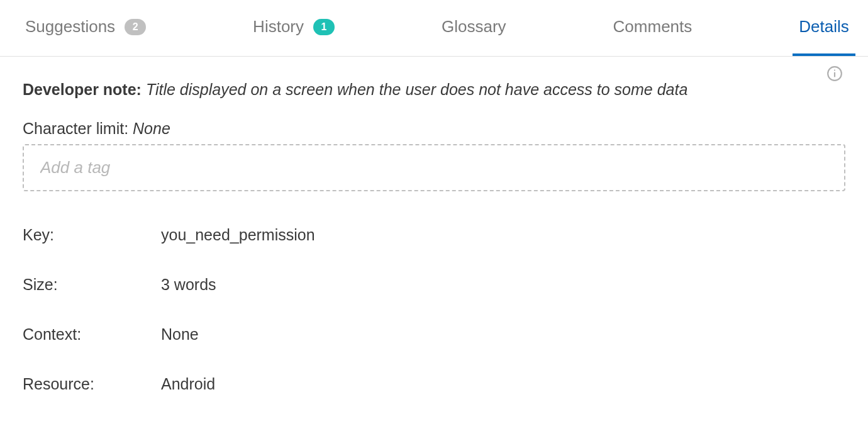  What do you see at coordinates (92, 335) in the screenshot?
I see `meta-context-label: Context:` at bounding box center [92, 335].